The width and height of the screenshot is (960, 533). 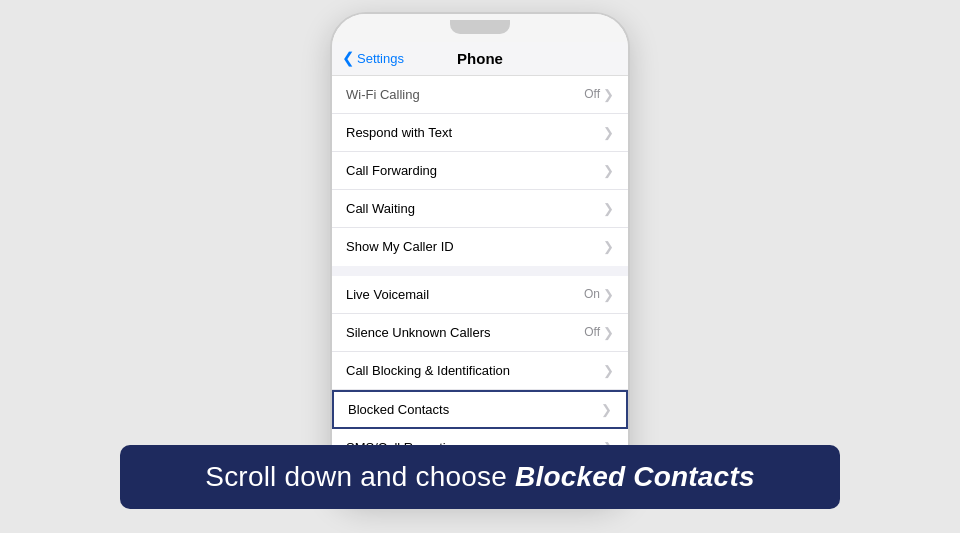 I want to click on row-right-live-voicemail: On ❯, so click(x=599, y=294).